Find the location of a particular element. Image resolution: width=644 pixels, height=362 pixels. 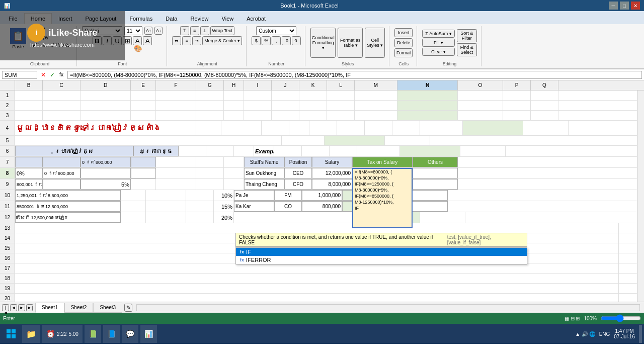

cell-o3 is located at coordinates (480, 116).